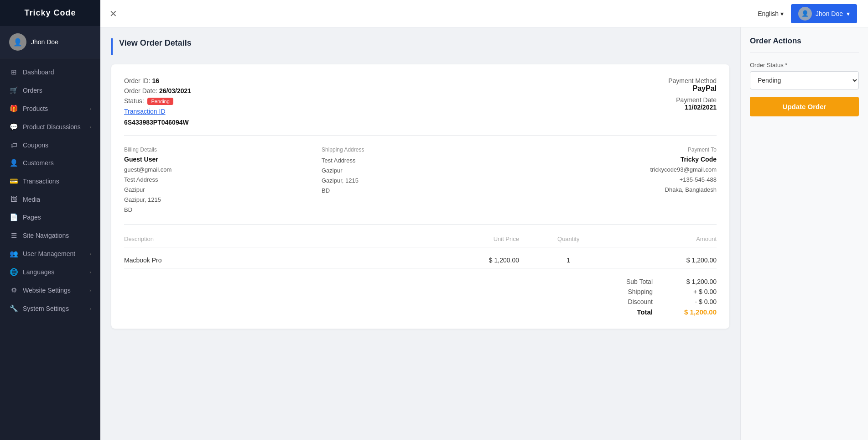 The width and height of the screenshot is (868, 440). I want to click on payment-to: Payment To Tricky Code trickycode93@gmai…, so click(618, 181).